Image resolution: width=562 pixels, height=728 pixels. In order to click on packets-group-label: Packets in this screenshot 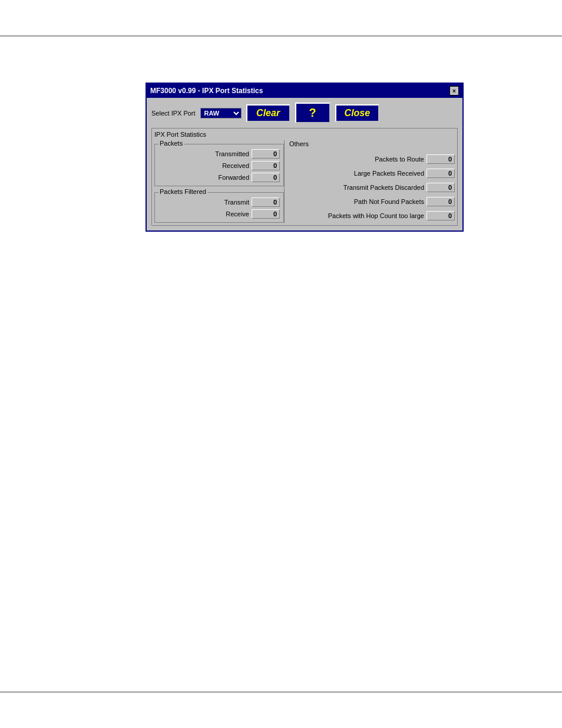, I will do `click(171, 143)`.